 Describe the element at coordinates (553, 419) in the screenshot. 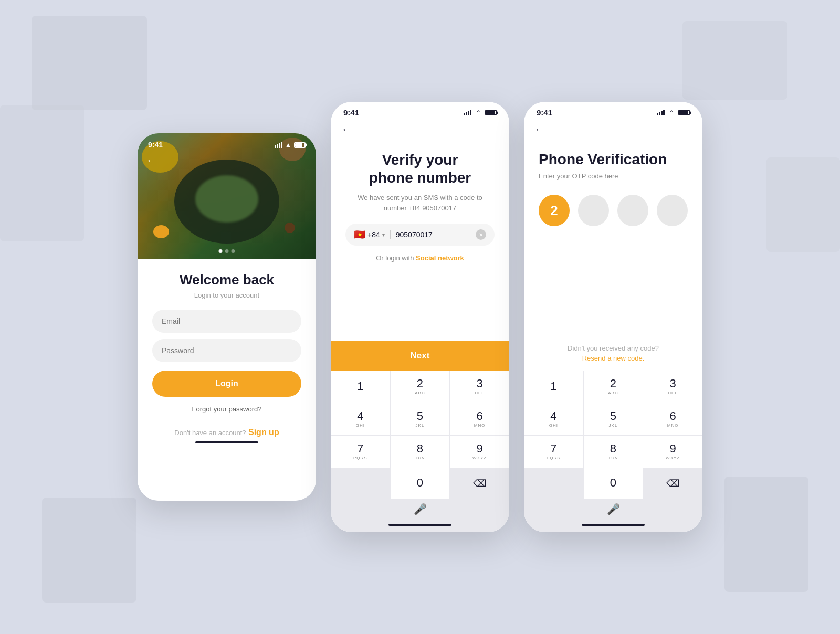

I see `otp-key-4: 4 GHI` at that location.